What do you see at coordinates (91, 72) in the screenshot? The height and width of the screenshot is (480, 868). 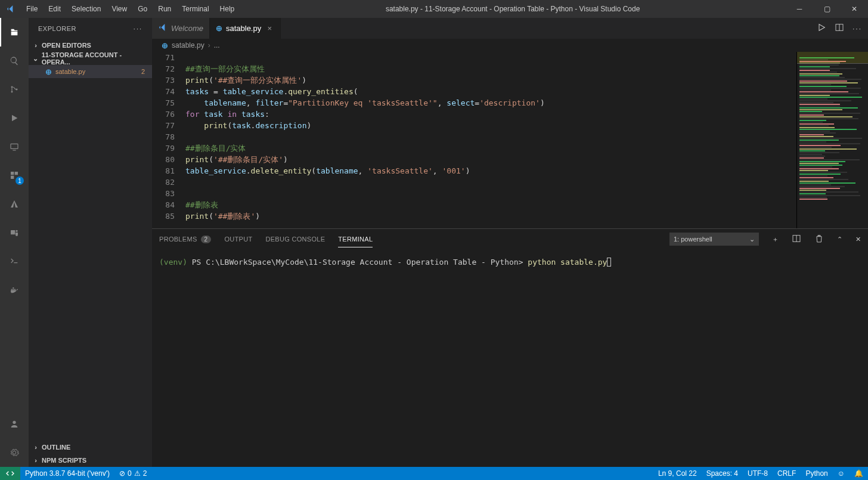 I see `file-row: ⊕ satable.py 2` at bounding box center [91, 72].